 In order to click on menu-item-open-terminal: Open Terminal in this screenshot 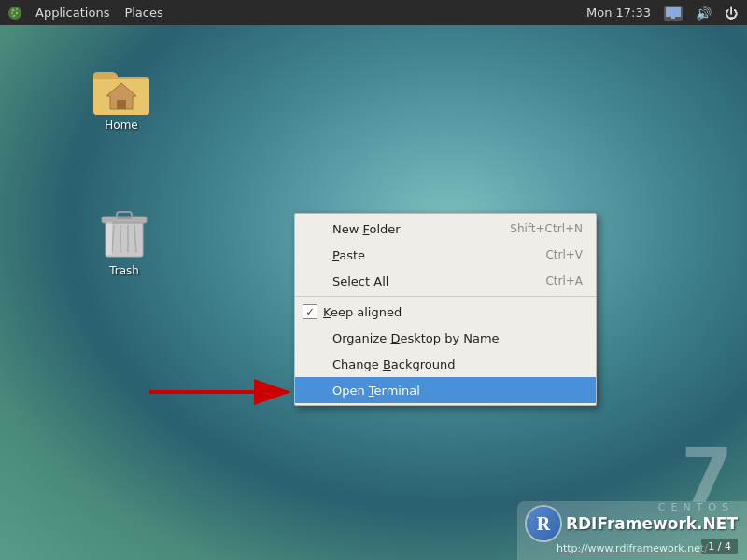, I will do `click(445, 390)`.